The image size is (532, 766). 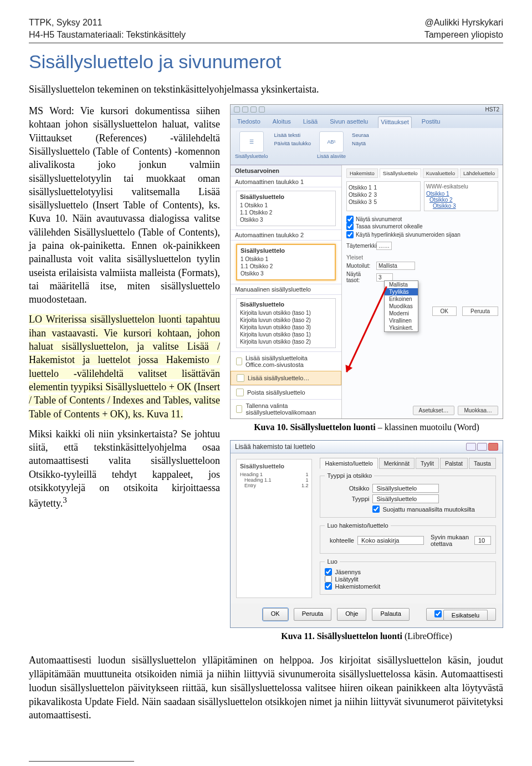 I want to click on field-kohteelle: Koko asiakirja, so click(x=391, y=540).